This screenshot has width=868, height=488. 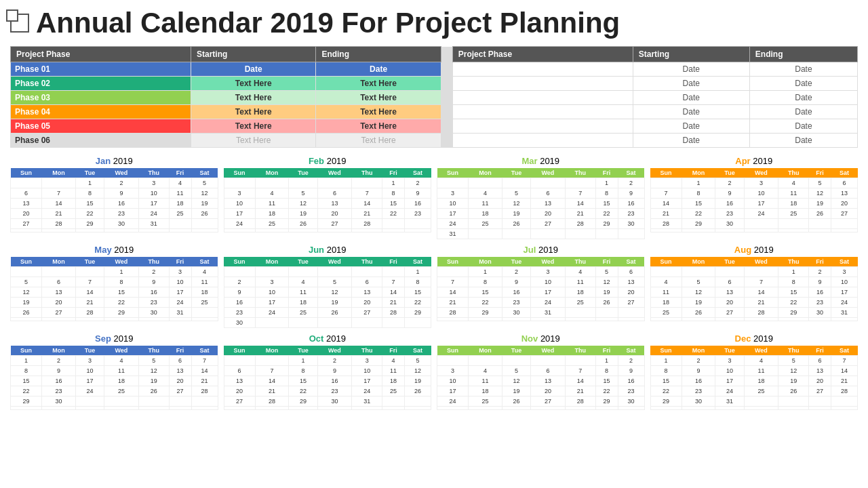 I want to click on cal-day: 4, so click(x=793, y=183).